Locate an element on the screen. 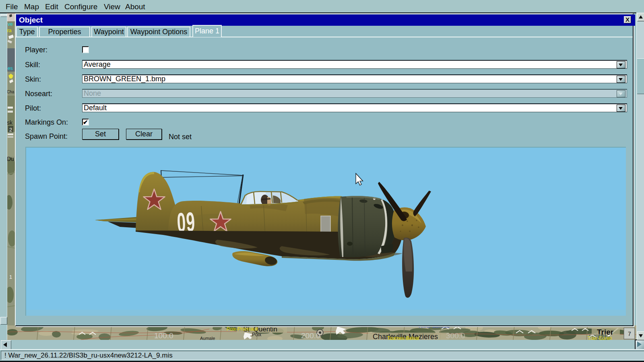 This screenshot has height=362, width=644. svg-text: 200.0 is located at coordinates (311, 335).